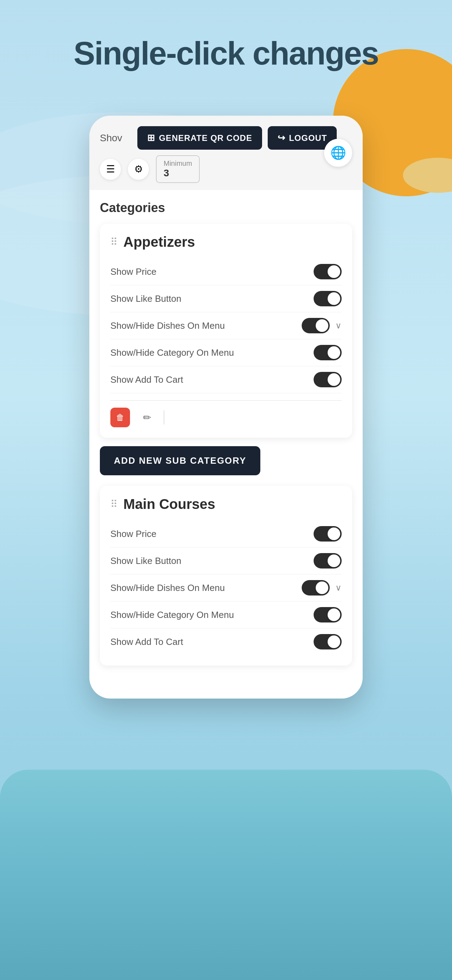  Describe the element at coordinates (178, 169) in the screenshot. I see `minimum-input: Minimum 3` at that location.